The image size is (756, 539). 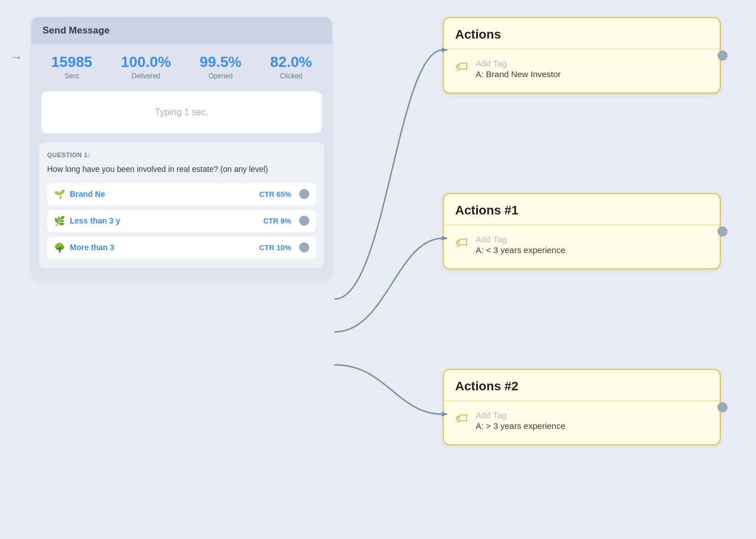 What do you see at coordinates (221, 62) in the screenshot?
I see `stat-opened-value: 99.5%` at bounding box center [221, 62].